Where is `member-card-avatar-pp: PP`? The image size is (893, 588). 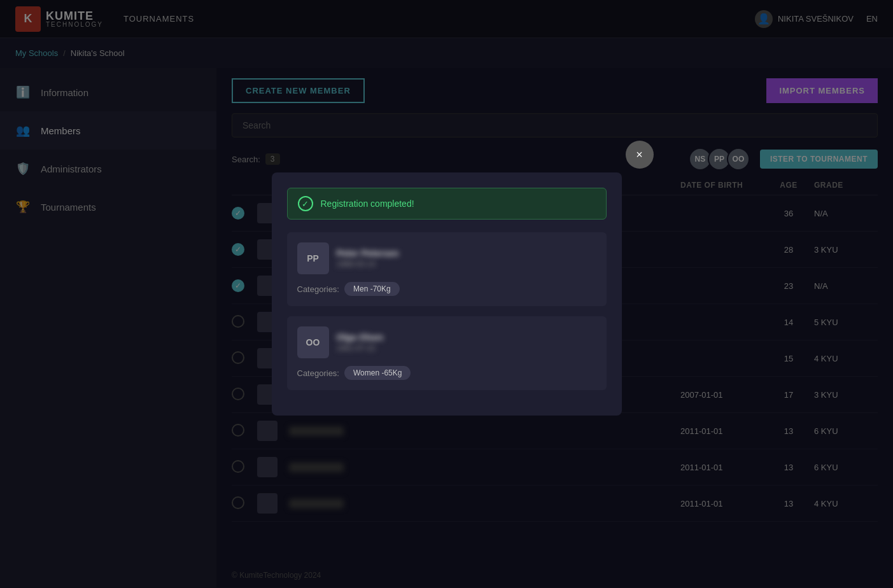
member-card-avatar-pp: PP is located at coordinates (313, 258).